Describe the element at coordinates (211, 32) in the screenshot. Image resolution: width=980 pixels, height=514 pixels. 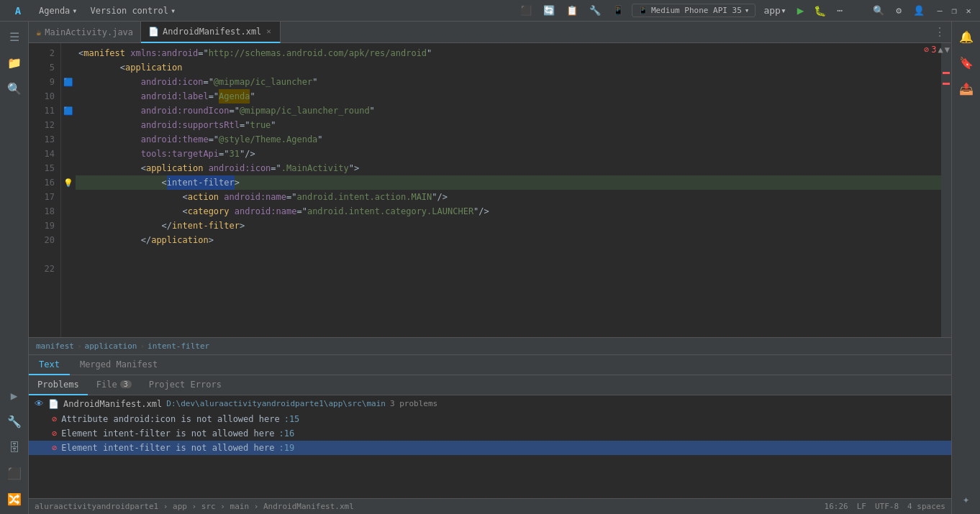
I see `tab-android-manifest: 📄 AndroidManifest.xml ✕` at that location.